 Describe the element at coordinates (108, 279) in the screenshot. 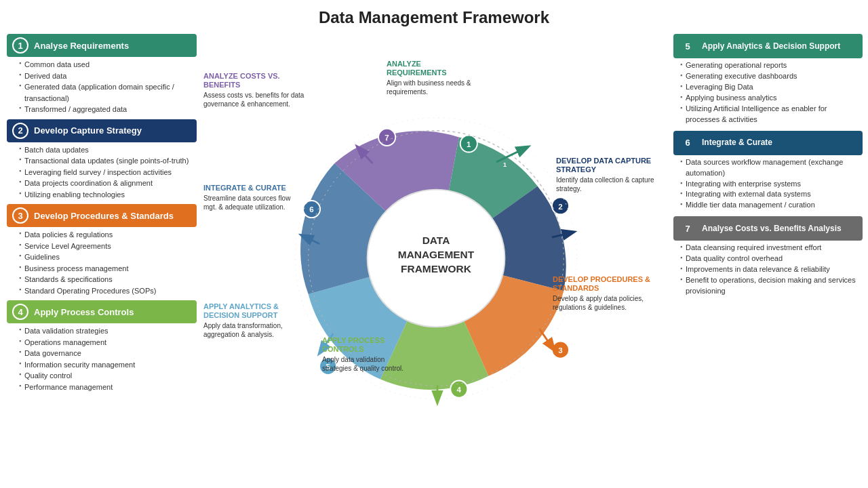

I see `list-item: Standards & specifications` at that location.